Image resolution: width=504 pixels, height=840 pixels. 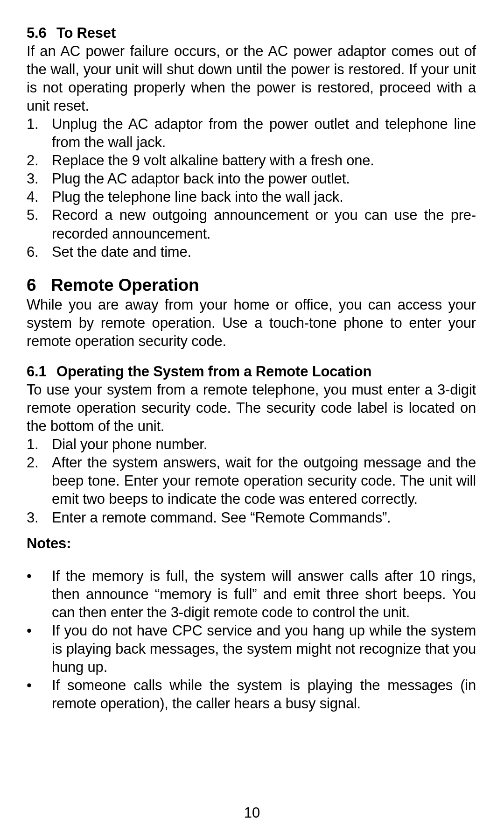 I want to click on list-text: Record a new outgoing announcement or yo…, so click(x=264, y=224).